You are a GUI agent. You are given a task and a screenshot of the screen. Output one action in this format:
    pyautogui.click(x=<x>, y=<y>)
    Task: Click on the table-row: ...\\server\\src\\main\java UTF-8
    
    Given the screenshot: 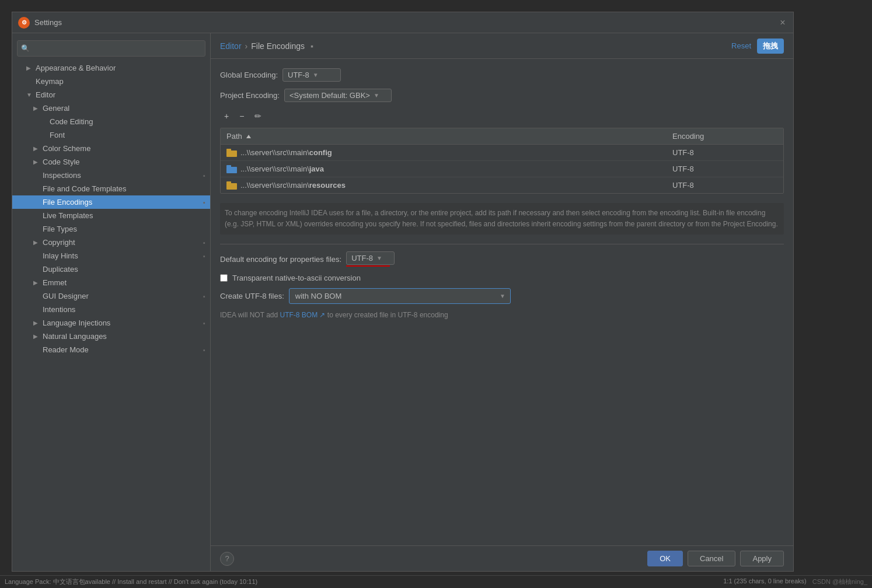 What is the action you would take?
    pyautogui.click(x=502, y=169)
    